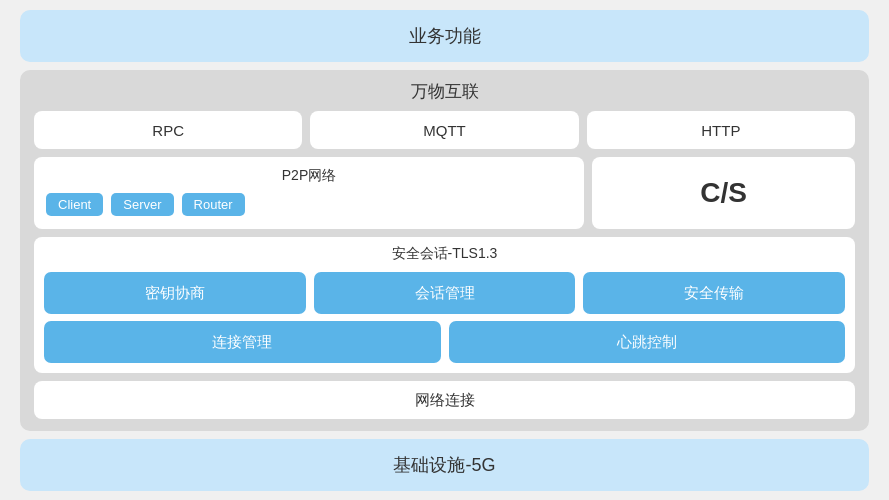  I want to click on middle-layer-title: 万物互联, so click(444, 92).